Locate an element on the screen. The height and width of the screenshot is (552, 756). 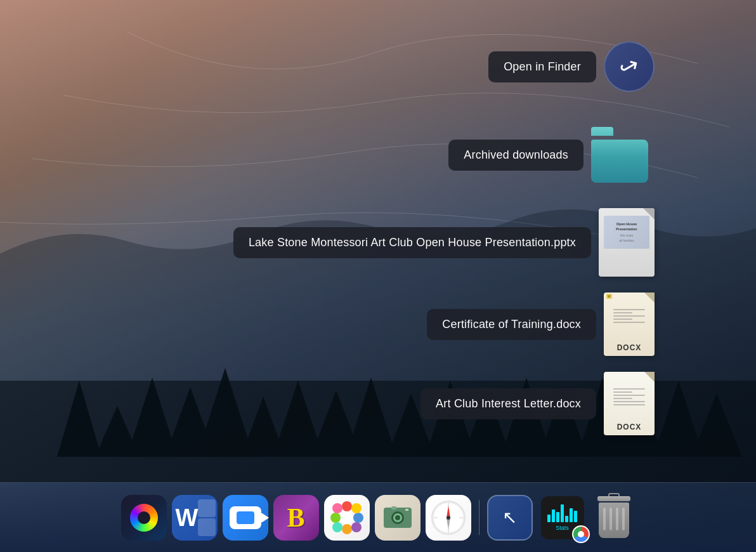
photos-flower-svg is located at coordinates (347, 518).